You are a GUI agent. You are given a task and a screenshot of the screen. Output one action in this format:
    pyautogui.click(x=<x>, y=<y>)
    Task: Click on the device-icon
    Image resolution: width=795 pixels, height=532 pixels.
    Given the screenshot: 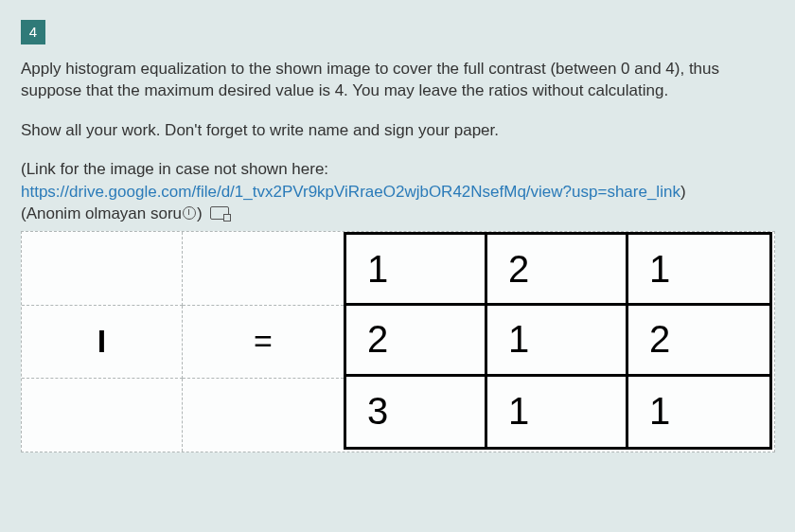 What is the action you would take?
    pyautogui.click(x=220, y=213)
    